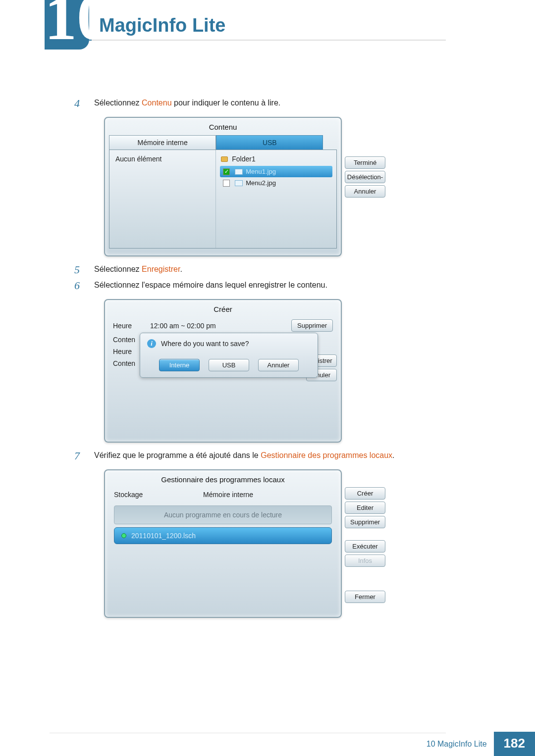 The width and height of the screenshot is (535, 756). Describe the element at coordinates (211, 284) in the screenshot. I see `step-text: Sélectionnez l'espace mémoire dans leque…` at that location.